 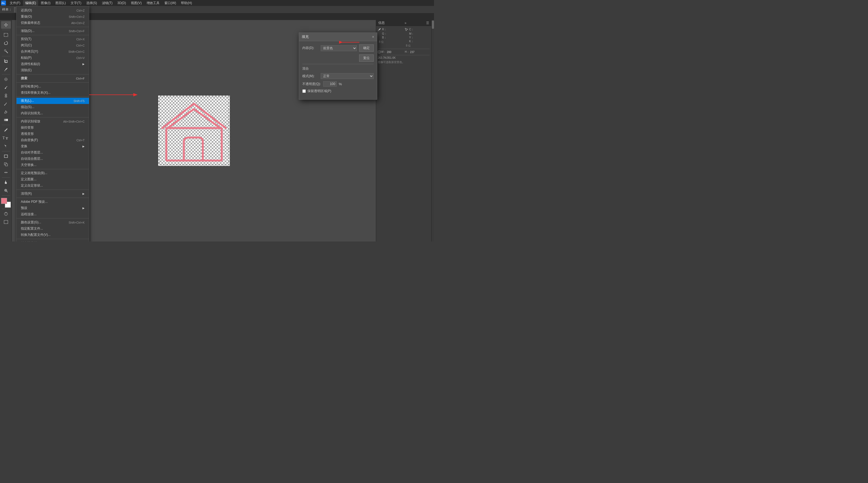 What do you see at coordinates (53, 146) in the screenshot?
I see `menu-item-transform: 变换 ▶` at bounding box center [53, 146].